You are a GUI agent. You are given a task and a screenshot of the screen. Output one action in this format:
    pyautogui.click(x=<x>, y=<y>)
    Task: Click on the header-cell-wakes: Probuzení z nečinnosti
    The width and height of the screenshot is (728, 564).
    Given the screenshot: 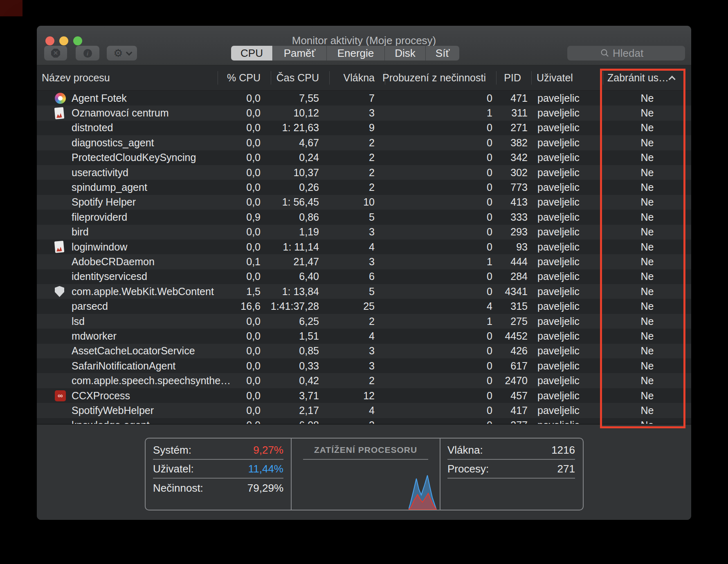 What is the action you would take?
    pyautogui.click(x=441, y=78)
    